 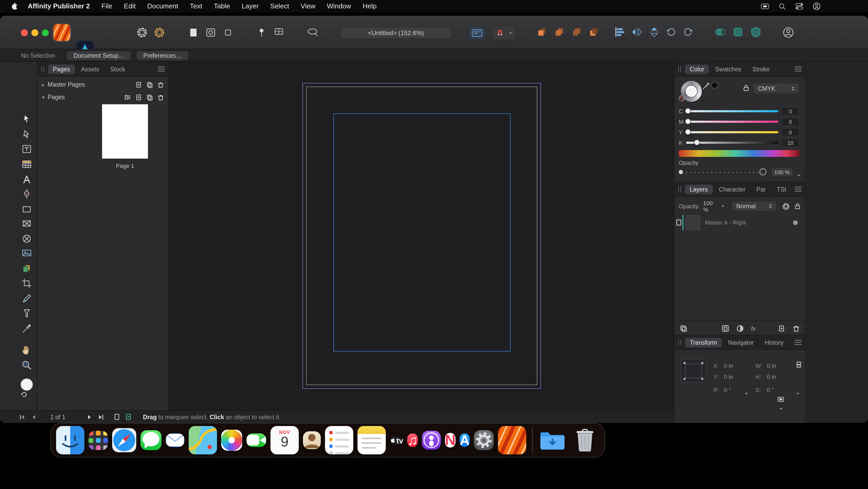 What do you see at coordinates (711, 206) in the screenshot?
I see `layers-opacity-value: 100 %` at bounding box center [711, 206].